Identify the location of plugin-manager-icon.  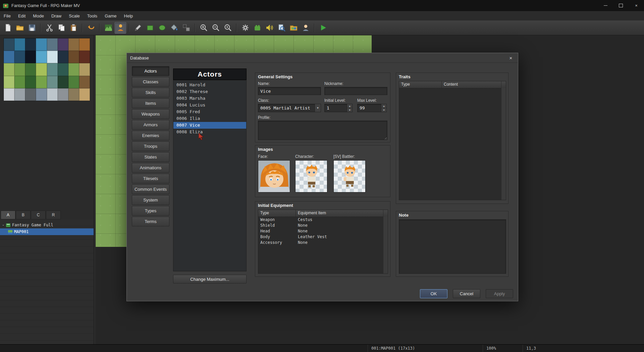
(257, 28).